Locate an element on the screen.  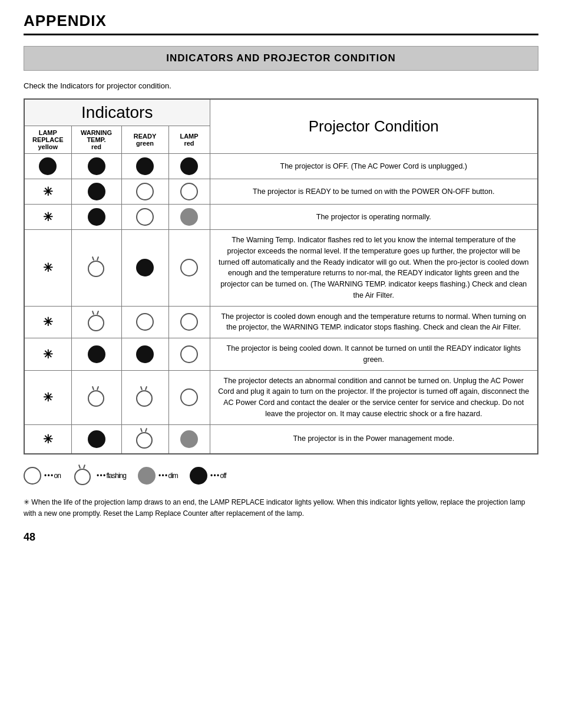
legend-off-label: • • • off is located at coordinates (218, 476).